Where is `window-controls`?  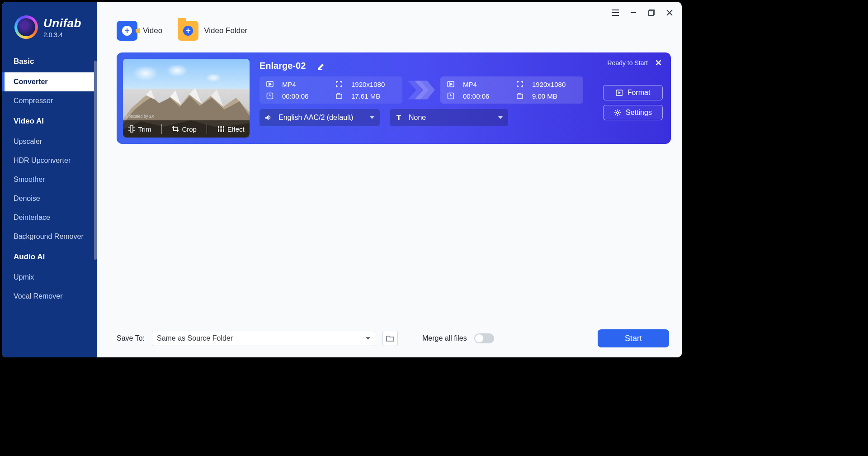
window-controls is located at coordinates (642, 13).